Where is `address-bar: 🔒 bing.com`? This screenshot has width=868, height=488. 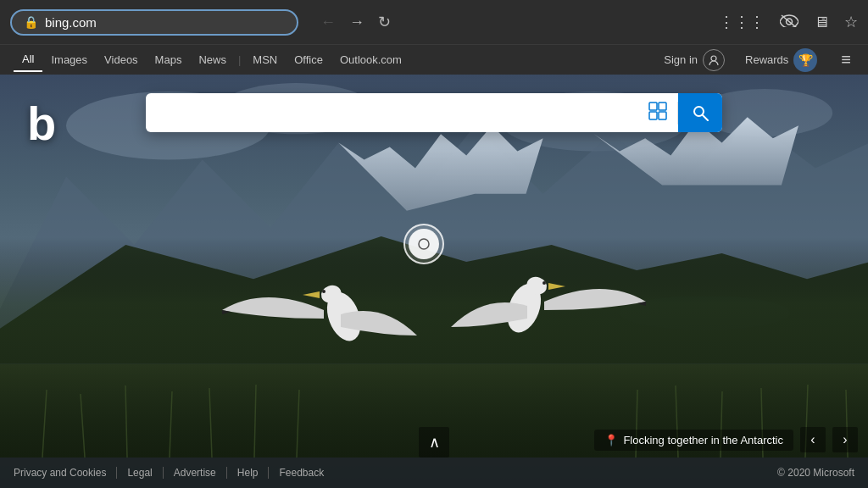 address-bar: 🔒 bing.com is located at coordinates (154, 22).